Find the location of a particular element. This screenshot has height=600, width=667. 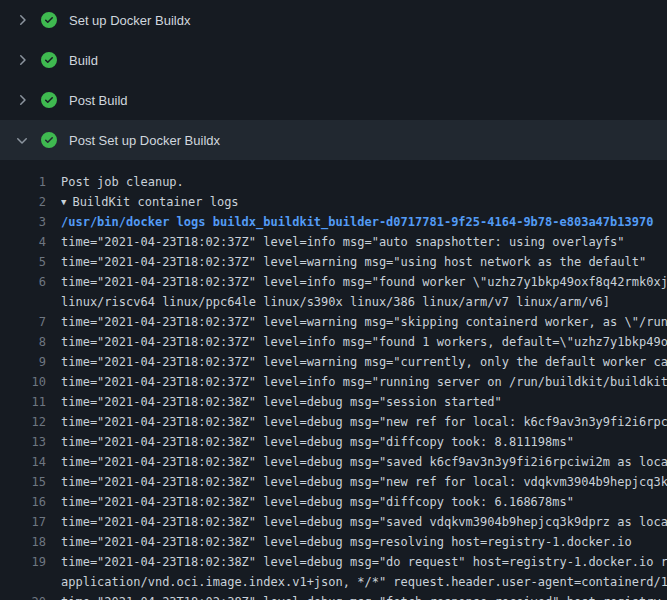

log-line: 19time="2021-04-23T18:02:38Z" level=debu… is located at coordinates (334, 562).